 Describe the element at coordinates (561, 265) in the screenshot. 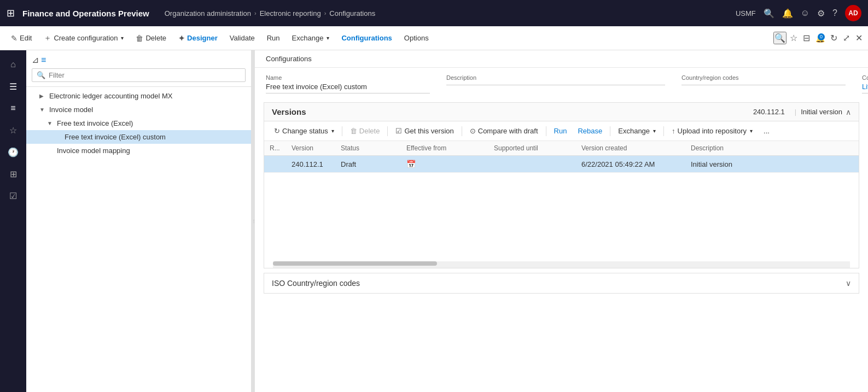

I see `horizontal-scrollbar` at that location.